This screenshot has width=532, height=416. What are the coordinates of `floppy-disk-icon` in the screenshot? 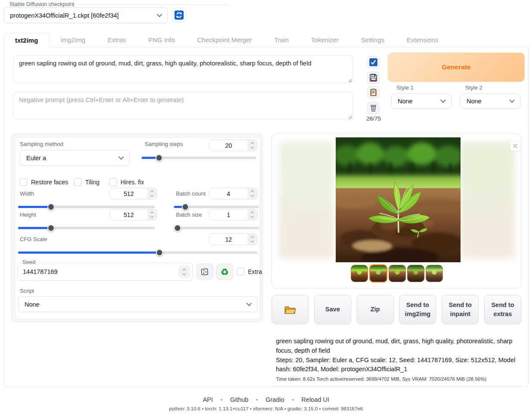 It's located at (374, 78).